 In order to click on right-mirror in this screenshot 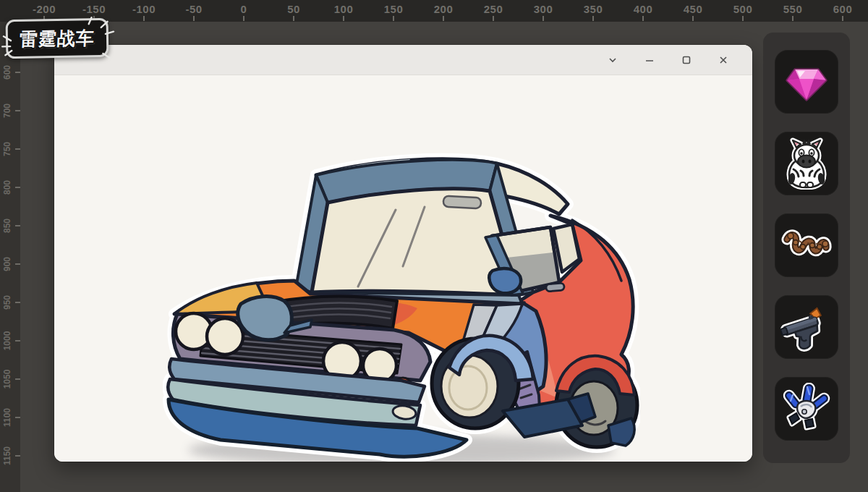, I will do `click(505, 281)`.